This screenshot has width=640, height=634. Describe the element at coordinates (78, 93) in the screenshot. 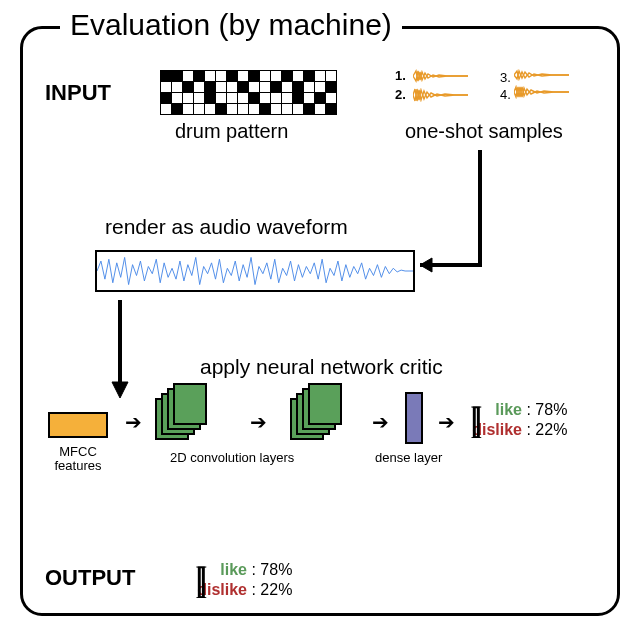

I see `input-label: INPUT` at that location.